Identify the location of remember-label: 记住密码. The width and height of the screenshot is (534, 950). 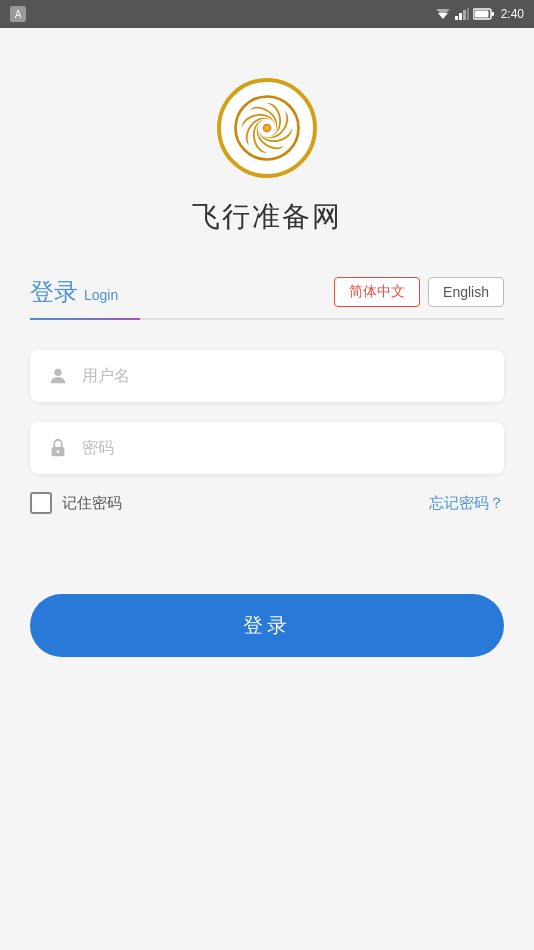
(92, 504).